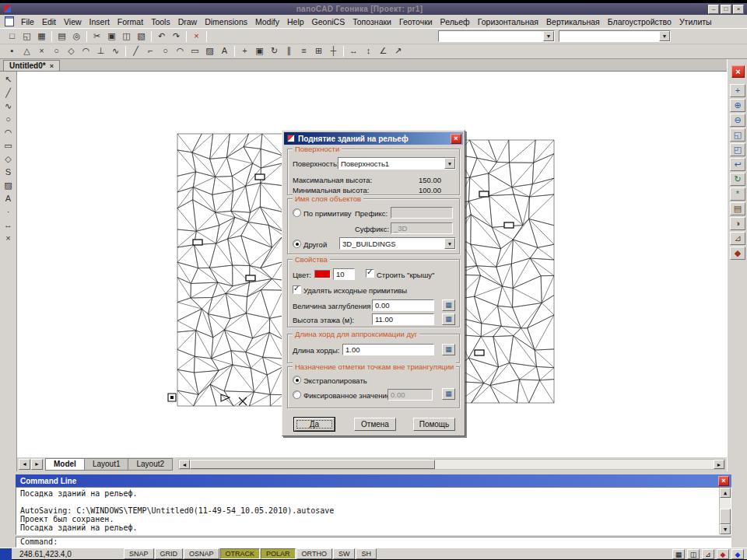  What do you see at coordinates (131, 22) in the screenshot?
I see `menu-item-format: Format` at bounding box center [131, 22].